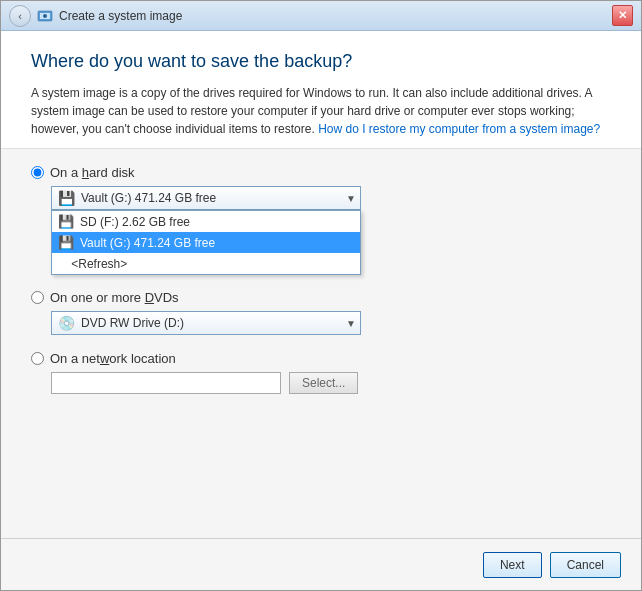 The height and width of the screenshot is (591, 642). I want to click on hd-drive-icon: 💾, so click(66, 198).